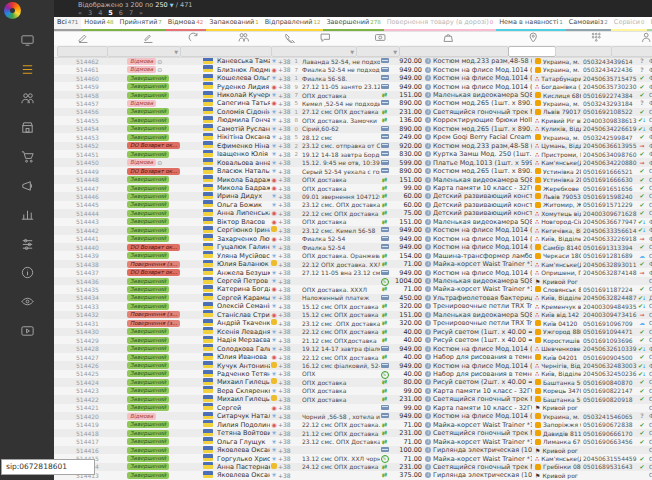 Image resolution: width=652 pixels, height=480 pixels. Describe the element at coordinates (353, 255) in the screenshot. I see `table-row: 514439ЗавершенийУляна Мусійовська✳+38ОПХ…` at that location.